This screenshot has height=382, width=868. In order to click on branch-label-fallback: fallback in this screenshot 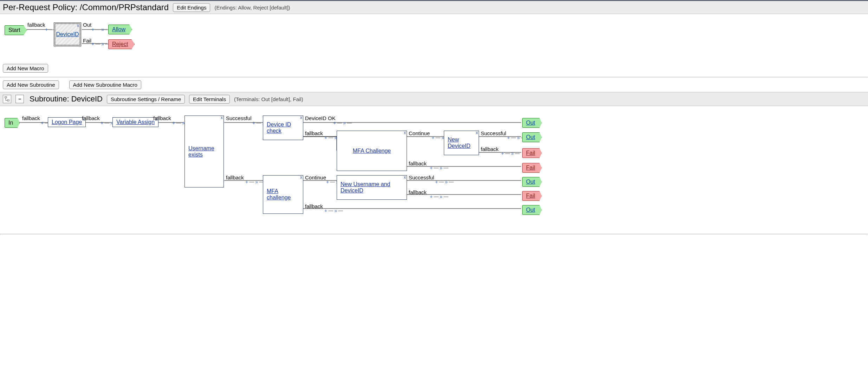, I will do `click(37, 25)`.